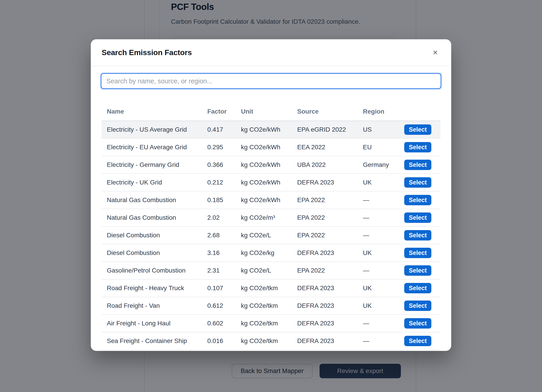 The height and width of the screenshot is (392, 542). I want to click on table-header-row: Name Factor Unit Source Region, so click(271, 105).